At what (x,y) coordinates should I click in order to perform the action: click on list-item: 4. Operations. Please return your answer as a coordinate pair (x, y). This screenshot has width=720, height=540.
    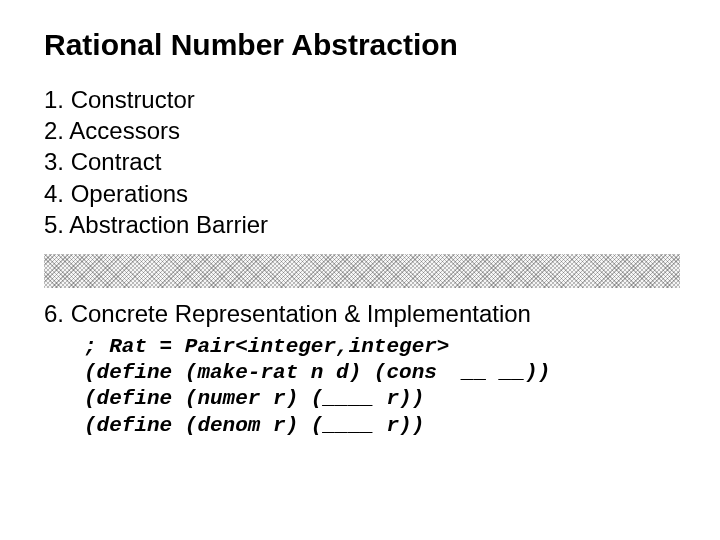
    Looking at the image, I should click on (362, 194).